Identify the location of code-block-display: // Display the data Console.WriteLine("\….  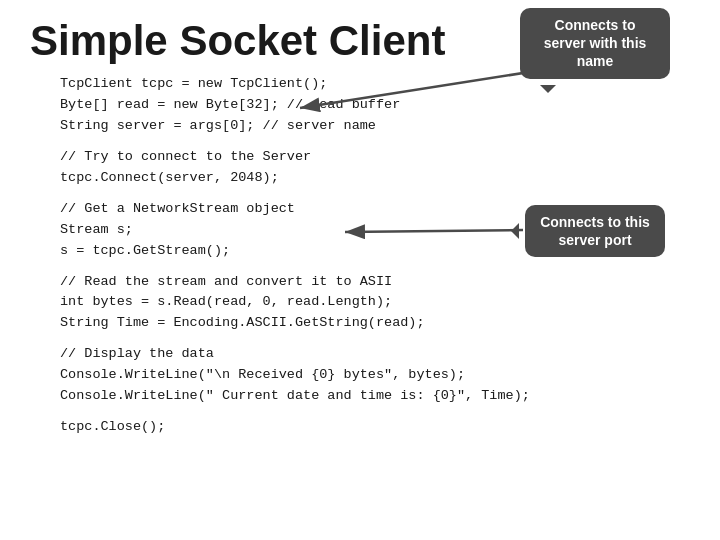
(375, 376).